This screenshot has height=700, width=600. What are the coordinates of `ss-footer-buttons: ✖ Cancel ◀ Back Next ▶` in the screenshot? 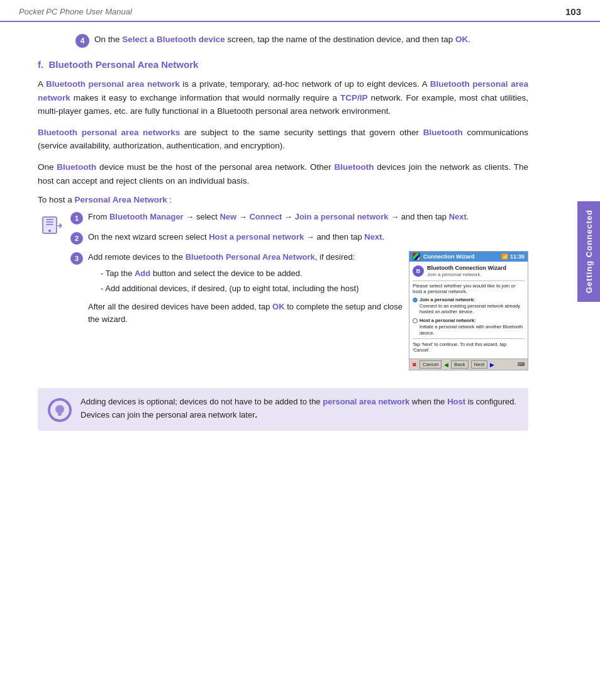 It's located at (453, 365).